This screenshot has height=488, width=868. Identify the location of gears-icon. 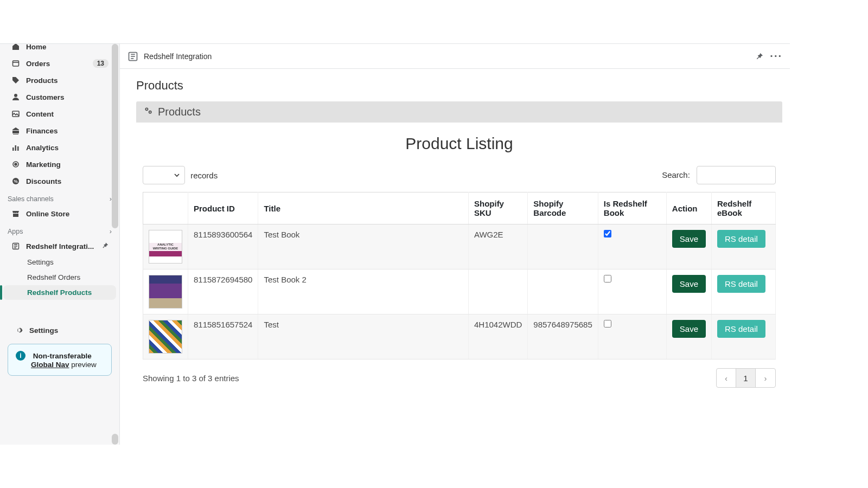
(149, 112).